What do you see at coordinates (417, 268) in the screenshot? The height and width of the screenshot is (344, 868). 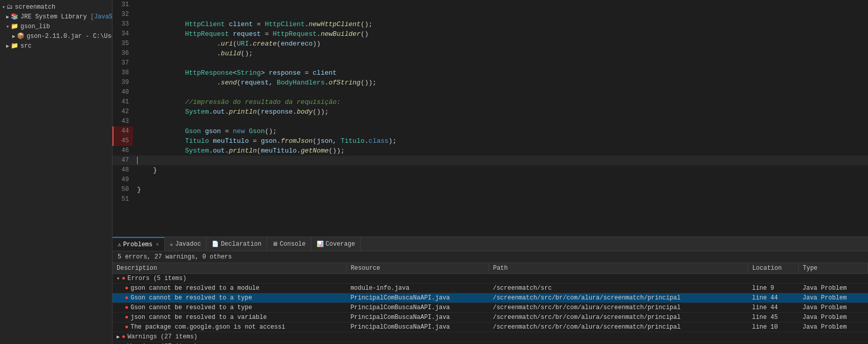 I see `col-resource: Resource` at bounding box center [417, 268].